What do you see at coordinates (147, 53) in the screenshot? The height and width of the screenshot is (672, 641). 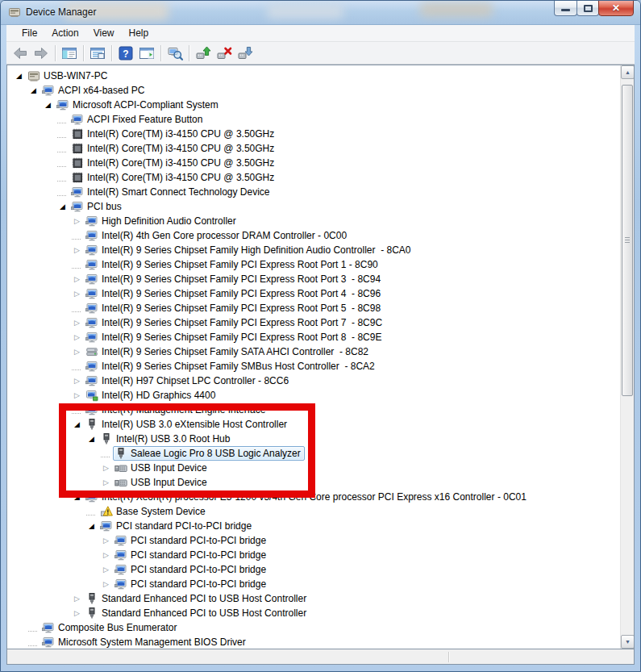 I see `show-action-pane-button` at bounding box center [147, 53].